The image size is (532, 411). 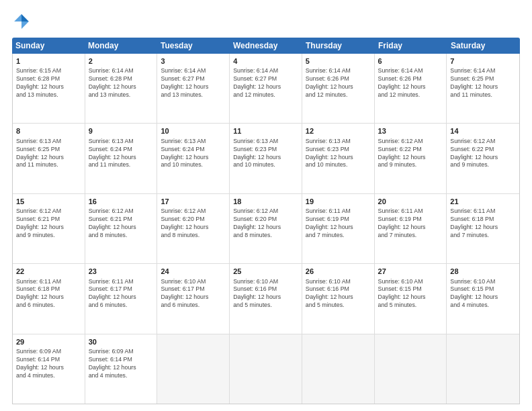 What do you see at coordinates (193, 158) in the screenshot?
I see `table-row: 10Sunrise: 6:13 AMSunset: 6:24 PMDayligh…` at bounding box center [193, 158].